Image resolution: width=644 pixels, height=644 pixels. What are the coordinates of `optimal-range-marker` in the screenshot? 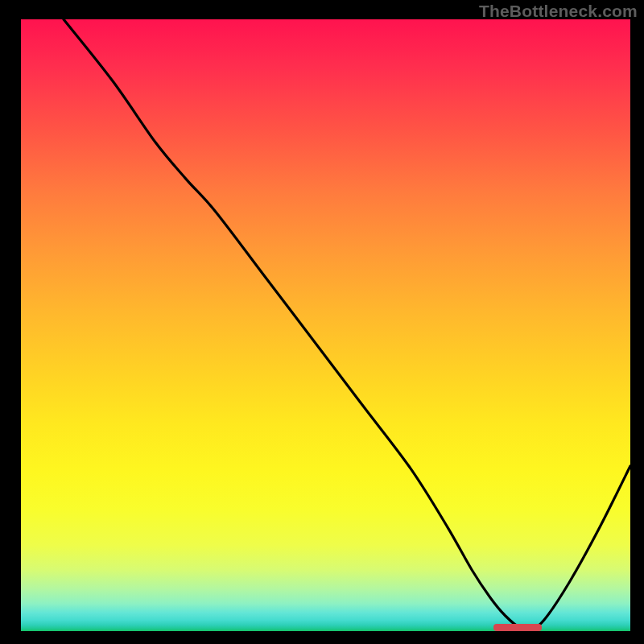 It's located at (518, 628).